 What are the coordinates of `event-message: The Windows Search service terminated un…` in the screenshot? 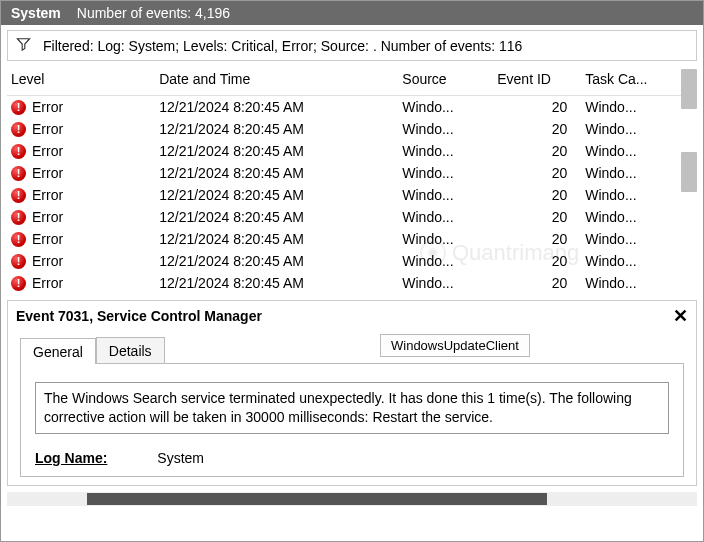 It's located at (352, 408).